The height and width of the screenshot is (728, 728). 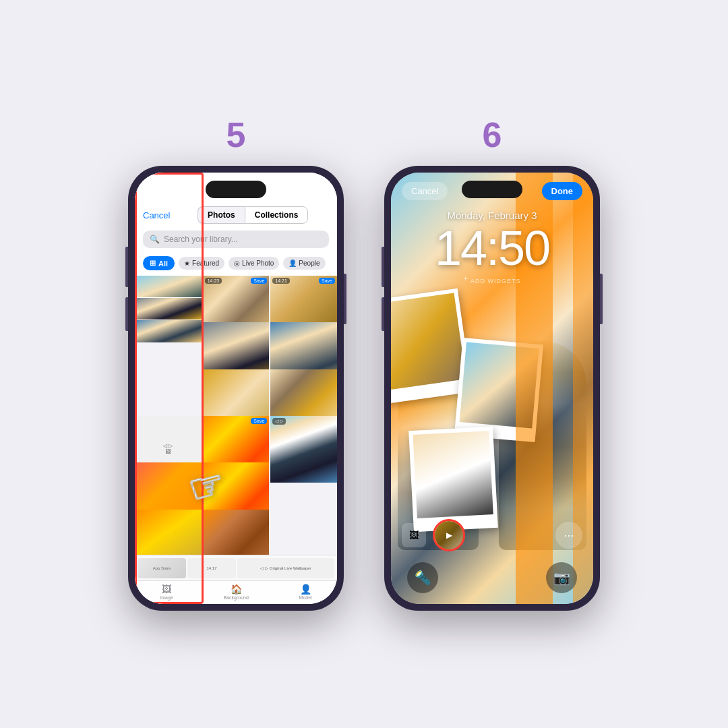 I want to click on live-photo-thumbnail: ▶, so click(x=449, y=535).